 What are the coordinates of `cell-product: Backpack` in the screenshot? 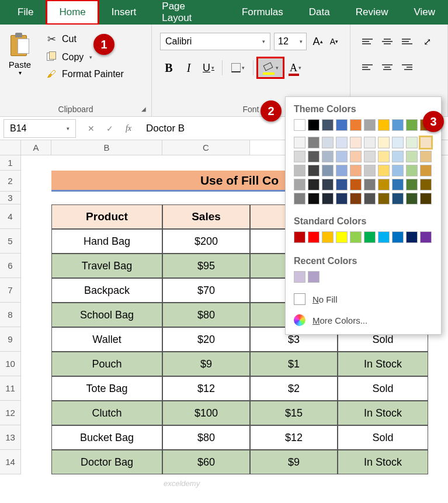 It's located at (107, 290).